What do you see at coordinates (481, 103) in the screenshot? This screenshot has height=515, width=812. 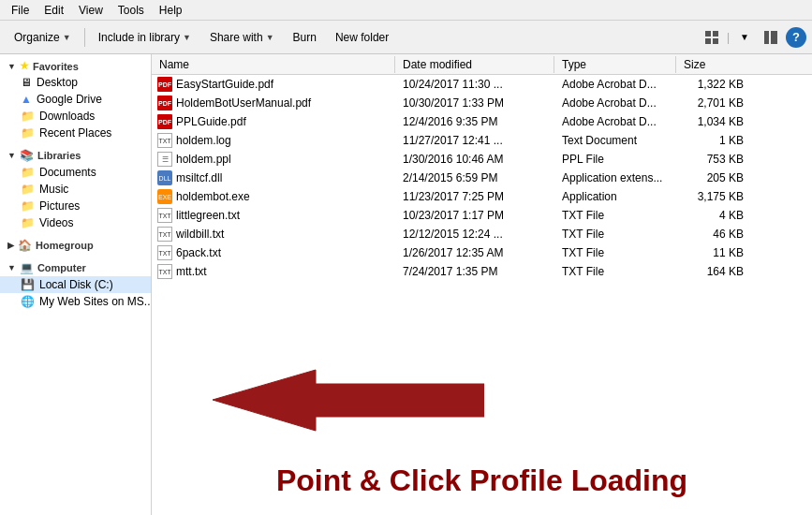 I see `table-row: PDF HoldemBotUserManual.pdf 10/30/2017 1…` at bounding box center [481, 103].